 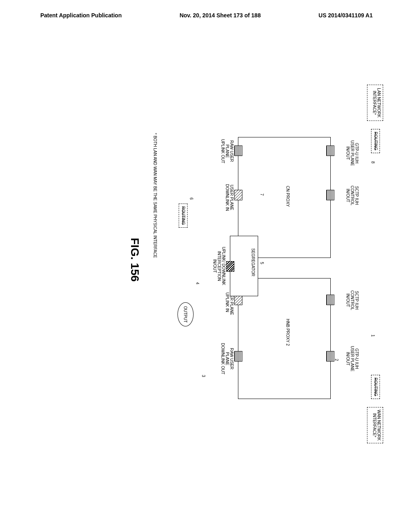 What do you see at coordinates (373, 336) in the screenshot?
I see `num-1: 1` at bounding box center [373, 336].